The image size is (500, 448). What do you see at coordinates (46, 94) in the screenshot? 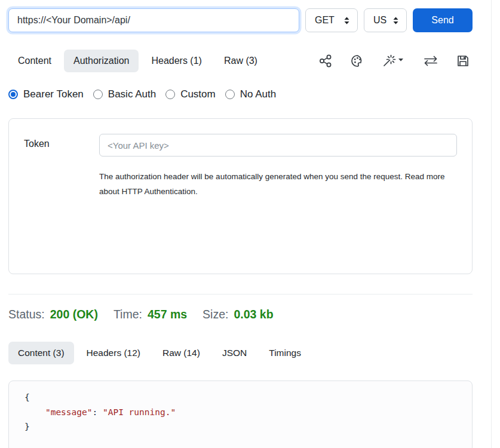
I see `auth-option-bearer-token: Bearer Token` at bounding box center [46, 94].